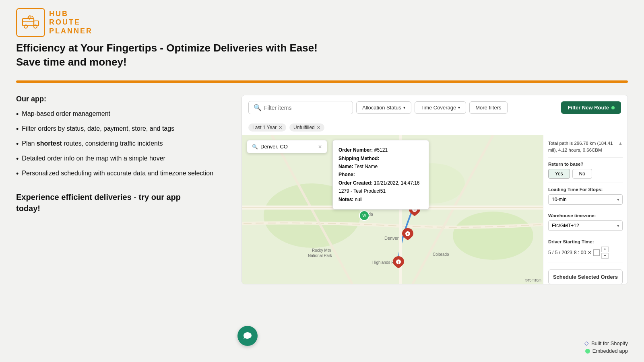 Image resolution: width=644 pixels, height=362 pixels. Describe the element at coordinates (585, 174) in the screenshot. I see `yes-no-buttons: Yes No` at that location.